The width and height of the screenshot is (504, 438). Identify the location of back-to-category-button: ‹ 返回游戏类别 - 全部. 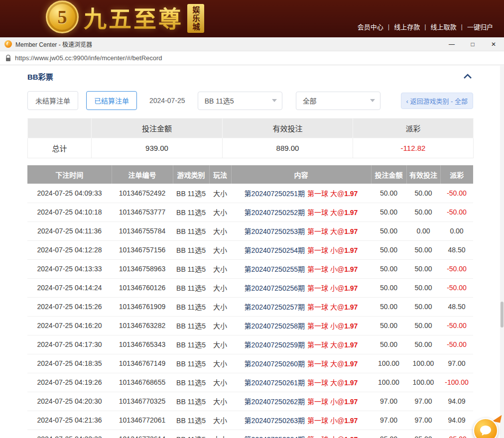
(437, 101).